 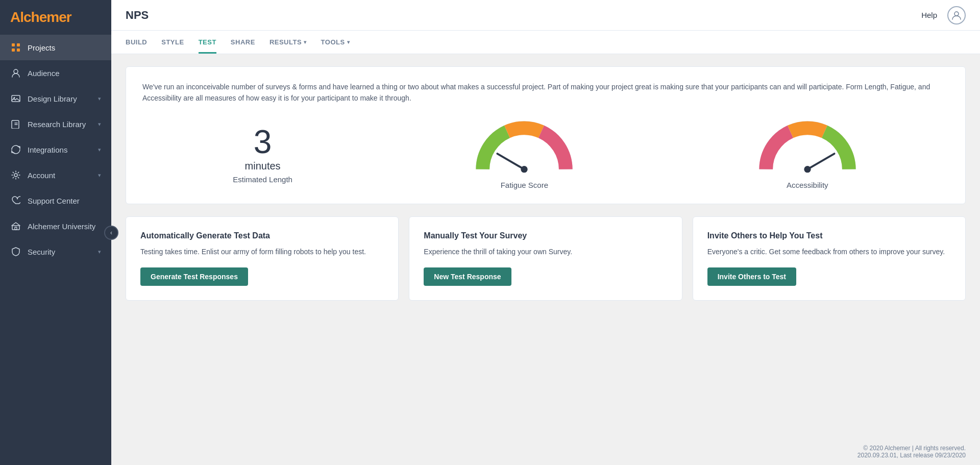 What do you see at coordinates (54, 201) in the screenshot?
I see `sidebar-item-label: Support Center` at bounding box center [54, 201].